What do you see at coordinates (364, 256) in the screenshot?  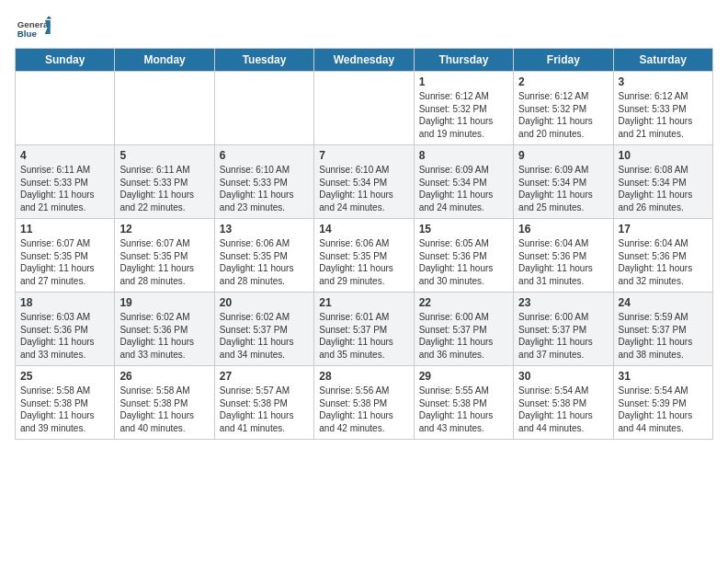 I see `week-row-2: 11Sunrise: 6:07 AM Sunset: 5:35 PM Dayli…` at bounding box center [364, 256].